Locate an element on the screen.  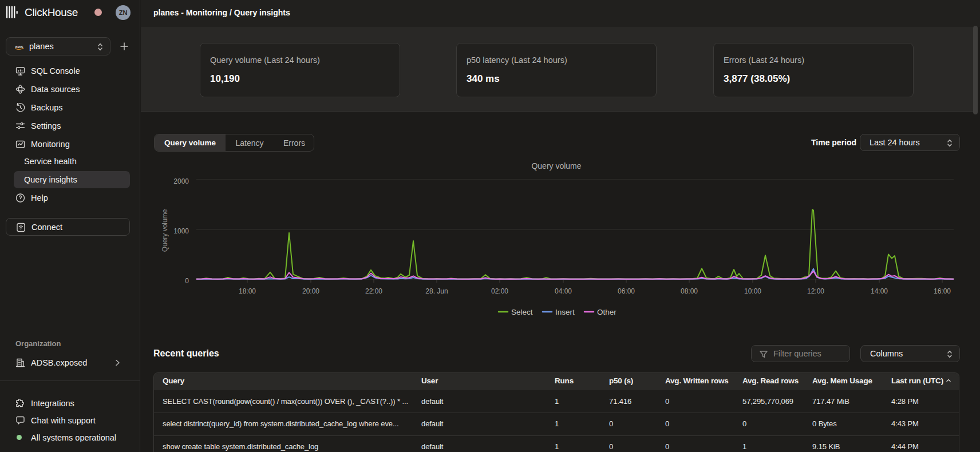
svg-text: 2000 is located at coordinates (181, 181).